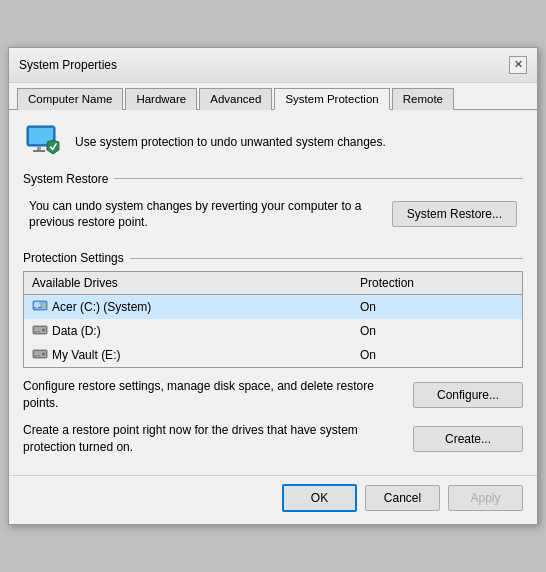 The height and width of the screenshot is (572, 546). Describe the element at coordinates (423, 99) in the screenshot. I see `tab-remote: Remote` at that location.